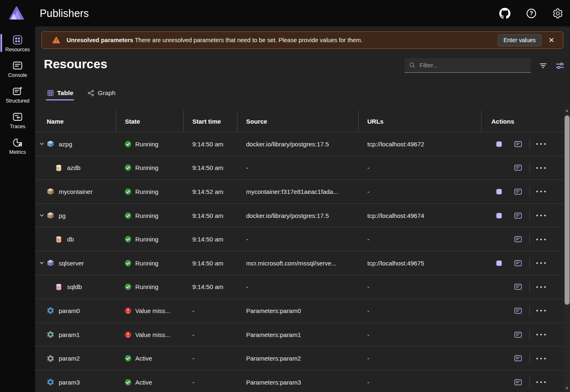 The width and height of the screenshot is (570, 392). Describe the element at coordinates (75, 287) in the screenshot. I see `name-cell: sqldb` at that location.